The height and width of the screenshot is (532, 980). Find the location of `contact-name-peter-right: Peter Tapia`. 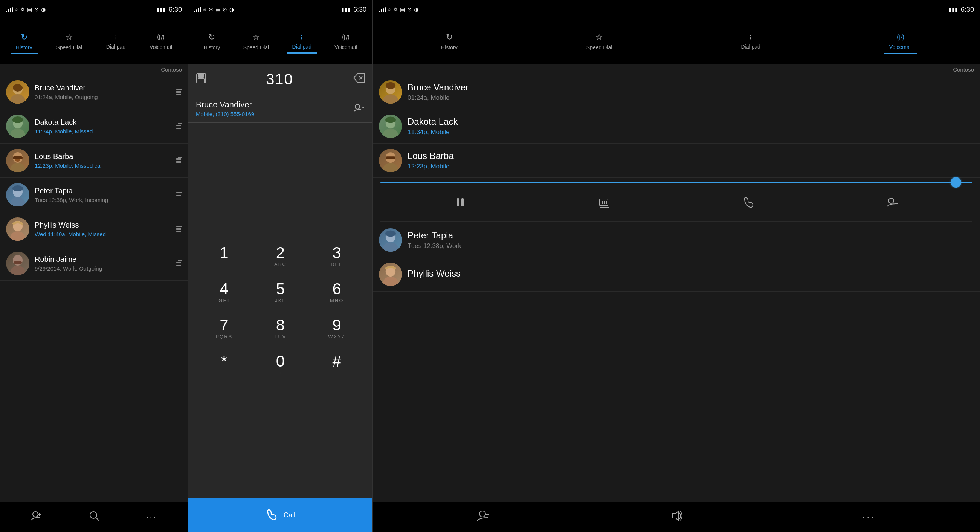

contact-name-peter-right: Peter Tapia is located at coordinates (691, 236).